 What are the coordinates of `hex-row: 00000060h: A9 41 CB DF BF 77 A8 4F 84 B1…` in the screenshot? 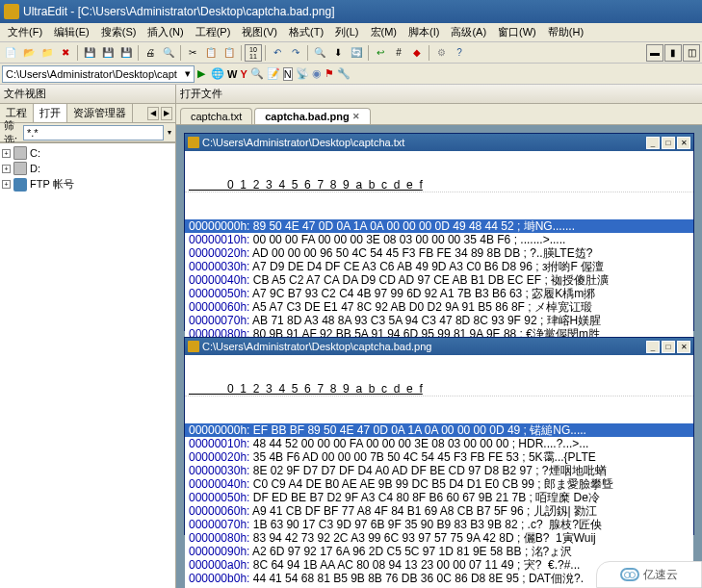 It's located at (439, 511).